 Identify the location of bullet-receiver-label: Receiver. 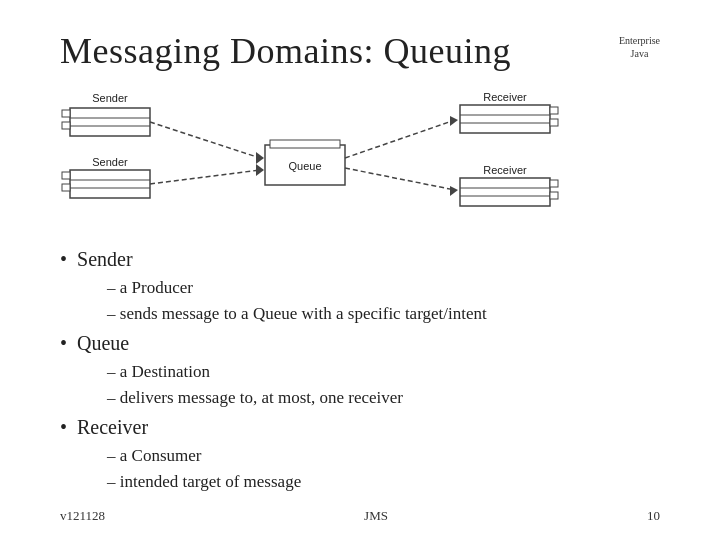
(189, 428).